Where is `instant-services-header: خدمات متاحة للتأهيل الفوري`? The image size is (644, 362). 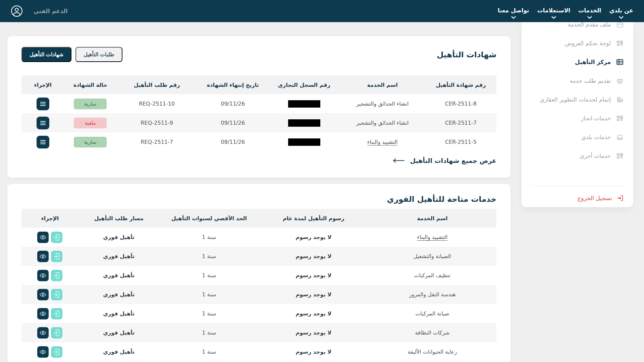
instant-services-header: خدمات متاحة للتأهيل الفوري is located at coordinates (259, 194).